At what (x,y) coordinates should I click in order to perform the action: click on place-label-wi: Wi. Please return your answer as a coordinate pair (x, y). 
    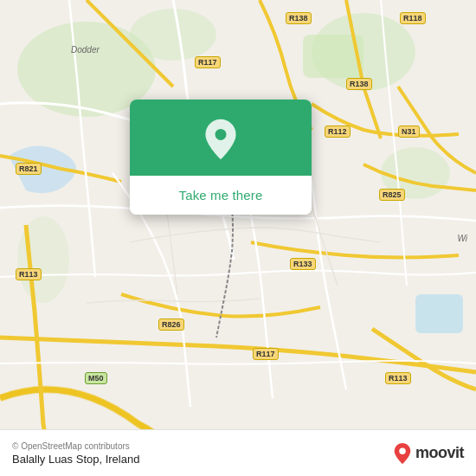
    Looking at the image, I should click on (462, 239).